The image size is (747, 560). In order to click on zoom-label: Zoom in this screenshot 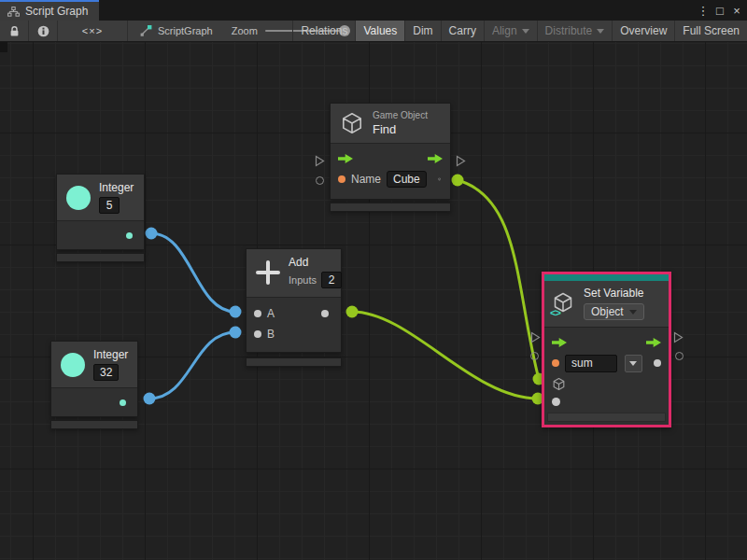, I will do `click(245, 31)`.